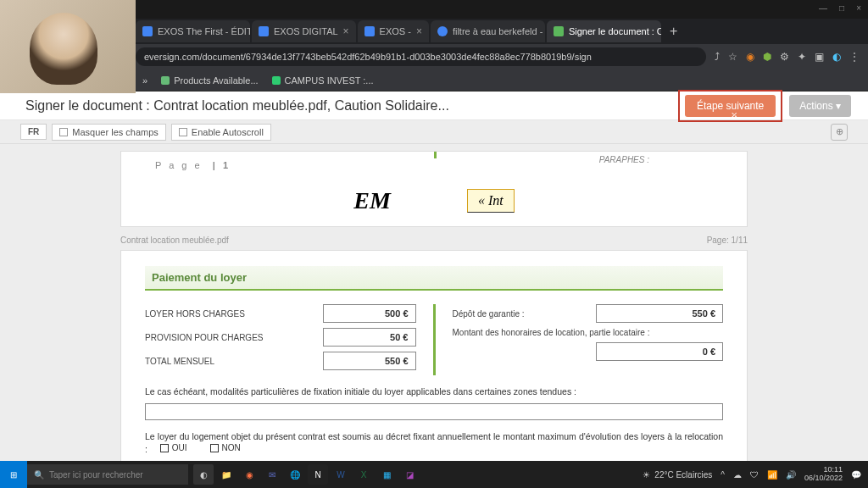 The width and height of the screenshot is (868, 488). Describe the element at coordinates (231, 361) in the screenshot. I see `field-label: TOTAL MENSUEL` at that location.